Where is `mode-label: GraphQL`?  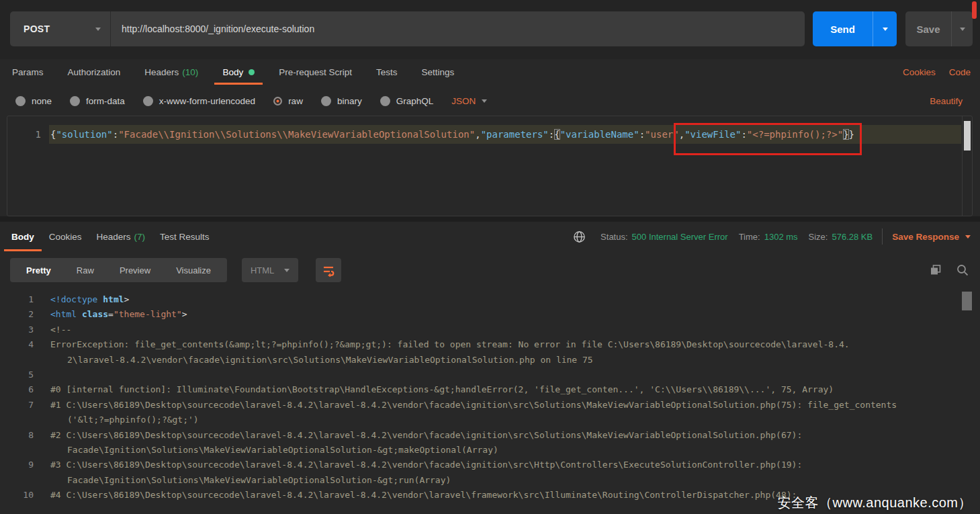
mode-label: GraphQL is located at coordinates (415, 101).